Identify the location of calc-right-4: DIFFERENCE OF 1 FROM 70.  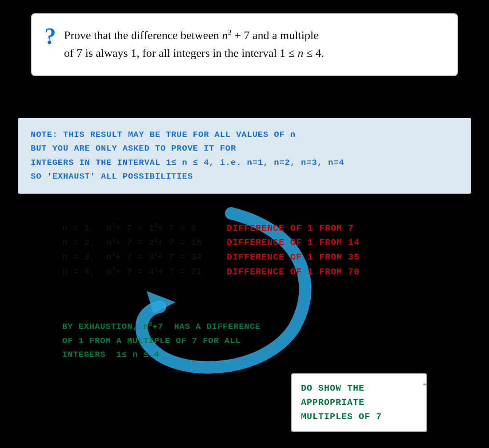
(293, 272).